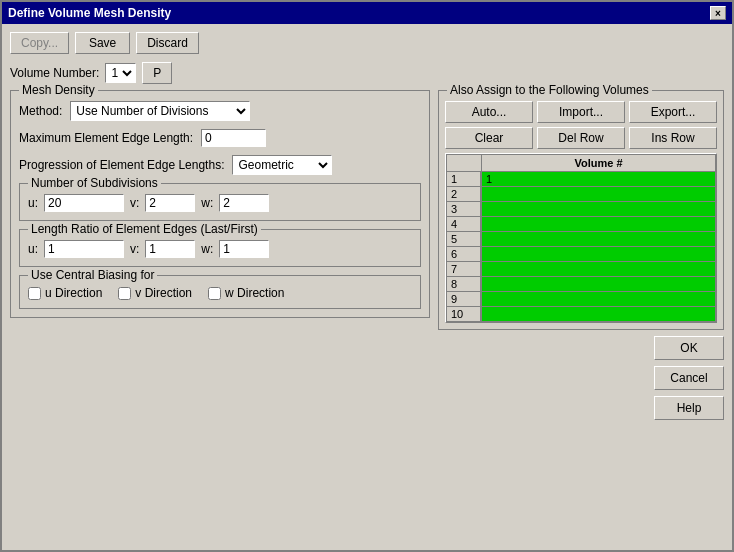 Image resolution: width=734 pixels, height=552 pixels. What do you see at coordinates (489, 138) in the screenshot?
I see `clear-button: Clear` at bounding box center [489, 138].